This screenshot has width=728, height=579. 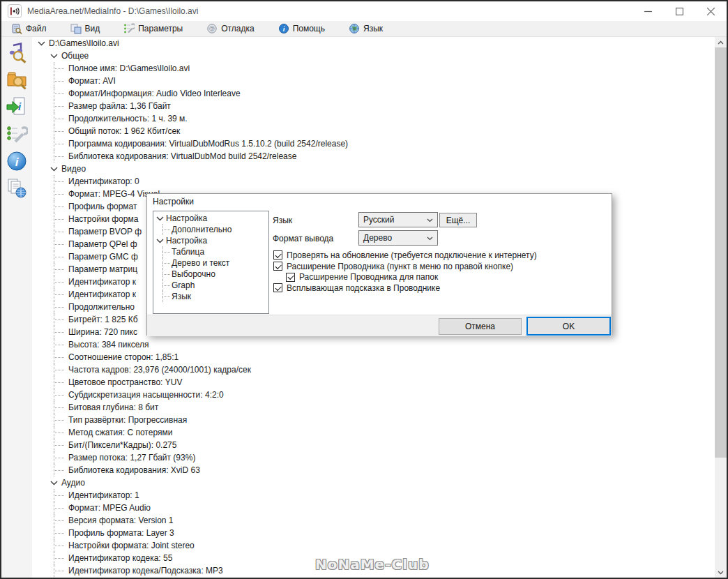 I want to click on tree-row: Соотношение сторон: 1,85:1, so click(x=374, y=357).